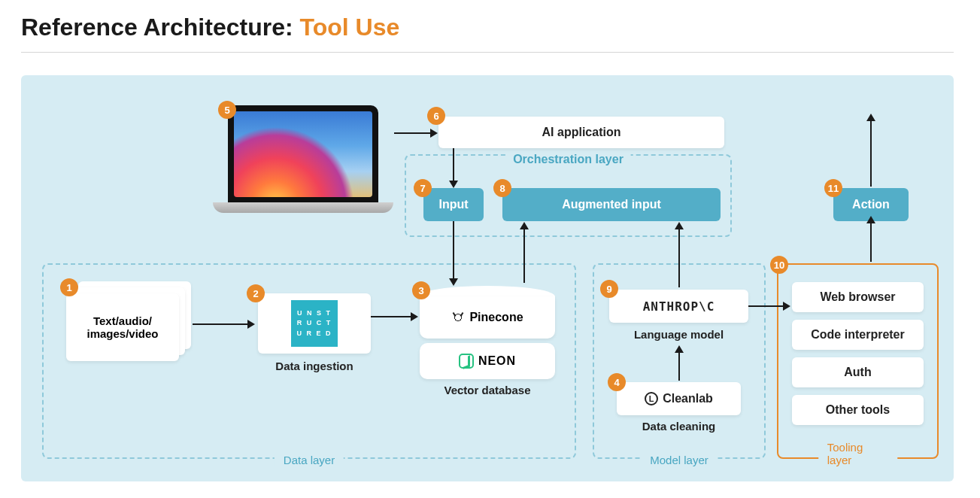  What do you see at coordinates (490, 26) in the screenshot?
I see `page-title: Reference Architecture: Tool Use` at bounding box center [490, 26].